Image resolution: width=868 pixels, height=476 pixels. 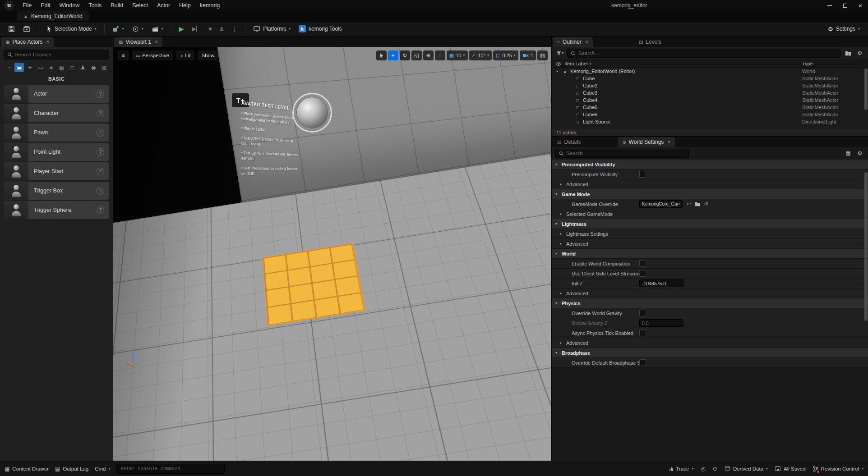 I want to click on selection-mode-dropdown: Selection Mode ▾, so click(x=71, y=29).